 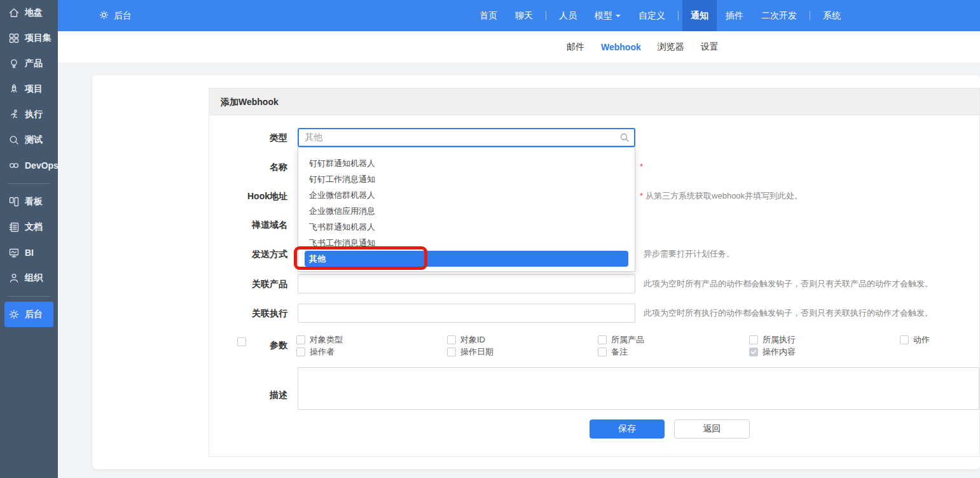 What do you see at coordinates (29, 314) in the screenshot?
I see `sidebar-item-admin: 后台` at bounding box center [29, 314].